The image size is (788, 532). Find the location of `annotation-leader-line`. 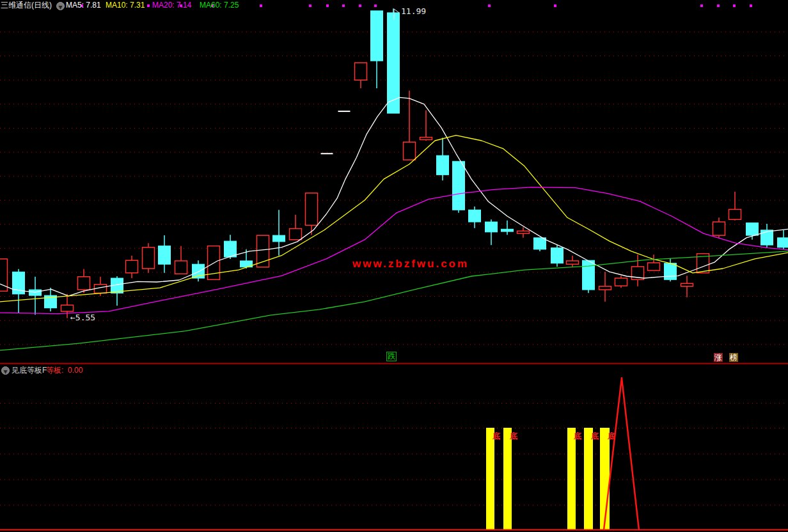

annotation-leader-line is located at coordinates (397, 11).